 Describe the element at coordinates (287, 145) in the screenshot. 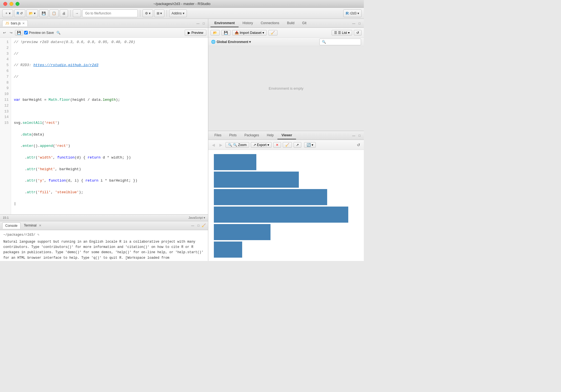

I see `clear-viewer-btn: 🧹` at that location.